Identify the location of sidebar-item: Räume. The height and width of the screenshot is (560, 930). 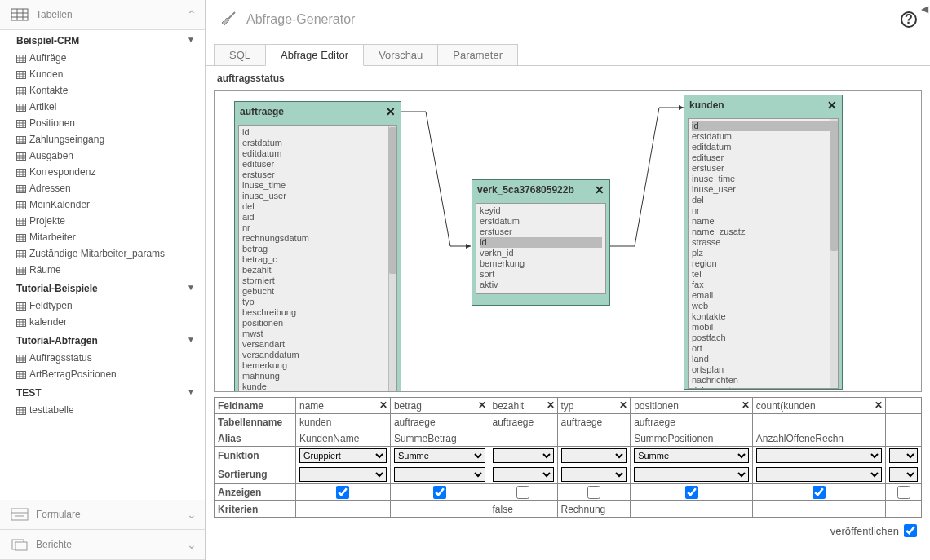
(103, 270).